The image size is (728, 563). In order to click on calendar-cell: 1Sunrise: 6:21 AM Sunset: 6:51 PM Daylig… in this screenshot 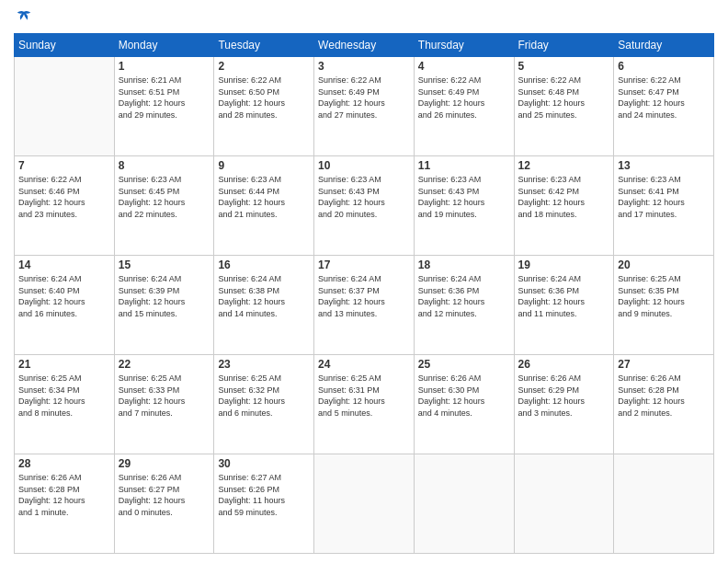, I will do `click(164, 107)`.